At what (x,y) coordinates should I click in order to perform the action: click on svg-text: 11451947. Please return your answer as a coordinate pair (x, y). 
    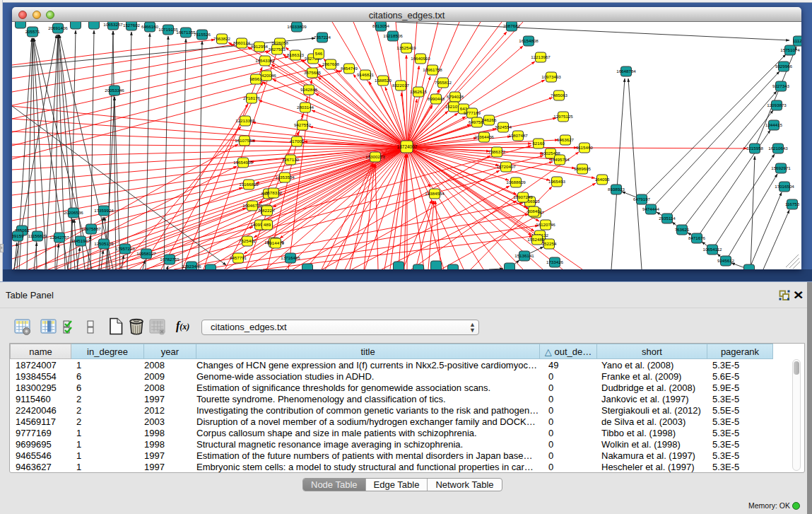
    Looking at the image, I should click on (81, 240).